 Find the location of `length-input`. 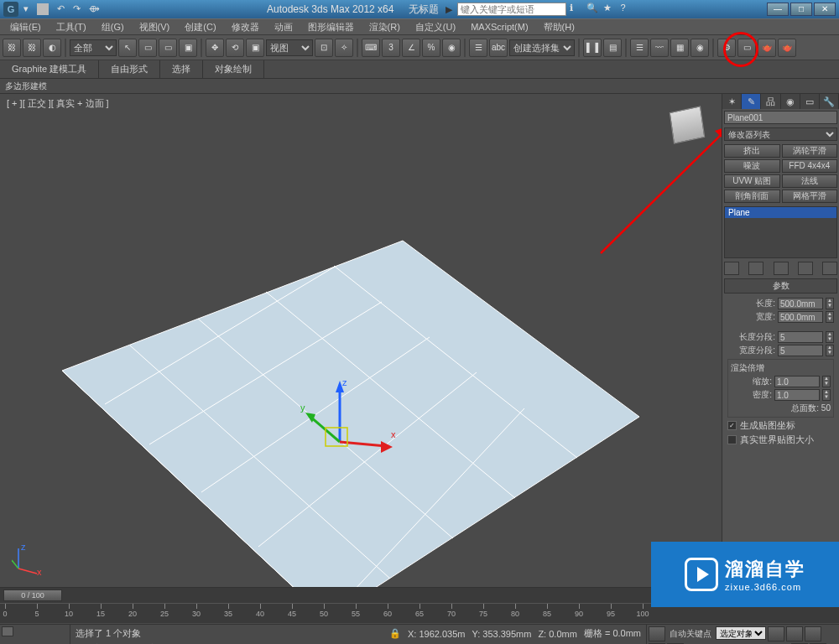

length-input is located at coordinates (800, 304).